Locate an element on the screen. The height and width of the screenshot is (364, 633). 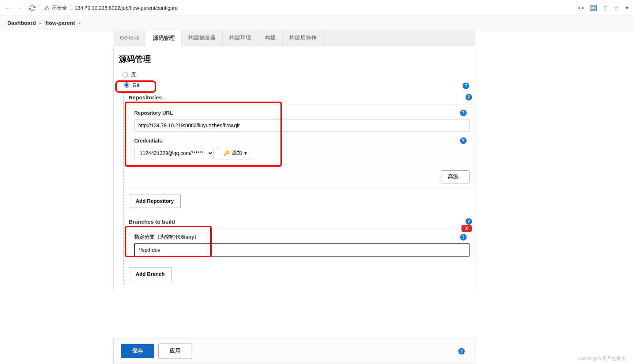
key-icon: ⊶ is located at coordinates (581, 8).